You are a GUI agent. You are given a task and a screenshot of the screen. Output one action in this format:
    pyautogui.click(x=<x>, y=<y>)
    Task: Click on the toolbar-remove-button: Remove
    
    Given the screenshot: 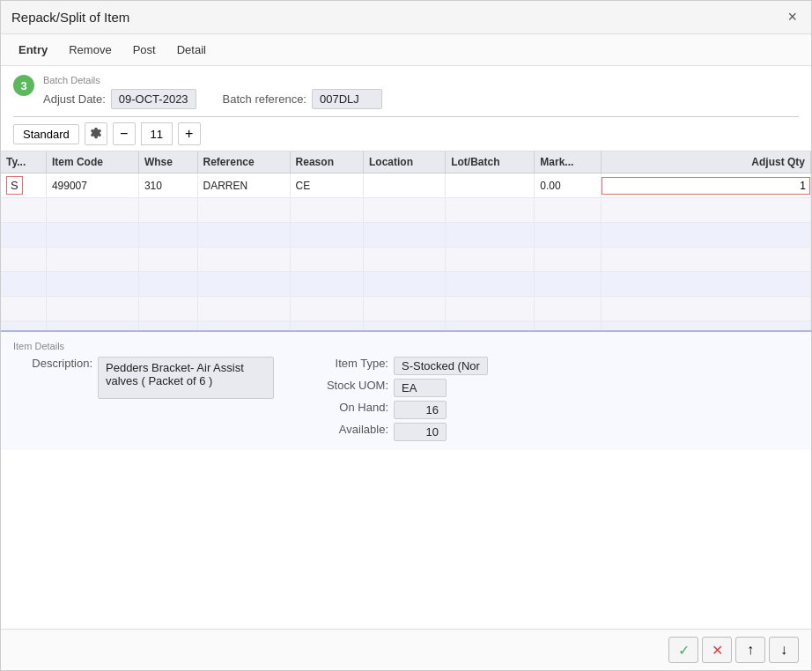 What is the action you would take?
    pyautogui.click(x=90, y=49)
    